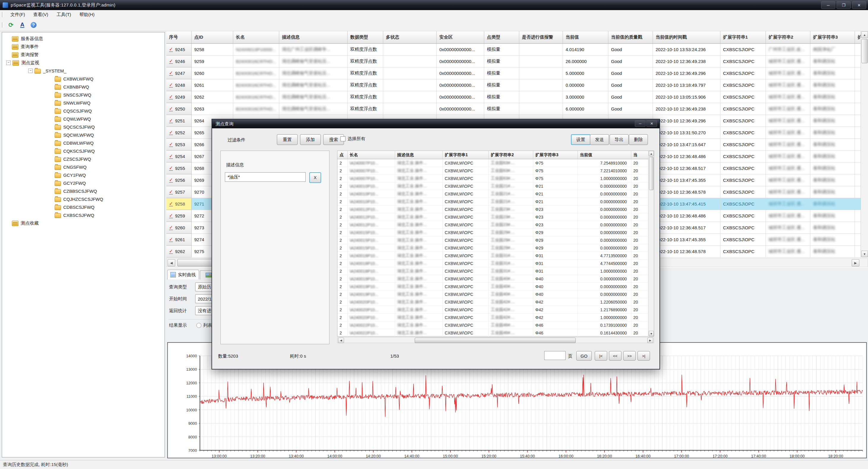  What do you see at coordinates (828, 5) in the screenshot?
I see `minimize-button: ─` at bounding box center [828, 5].